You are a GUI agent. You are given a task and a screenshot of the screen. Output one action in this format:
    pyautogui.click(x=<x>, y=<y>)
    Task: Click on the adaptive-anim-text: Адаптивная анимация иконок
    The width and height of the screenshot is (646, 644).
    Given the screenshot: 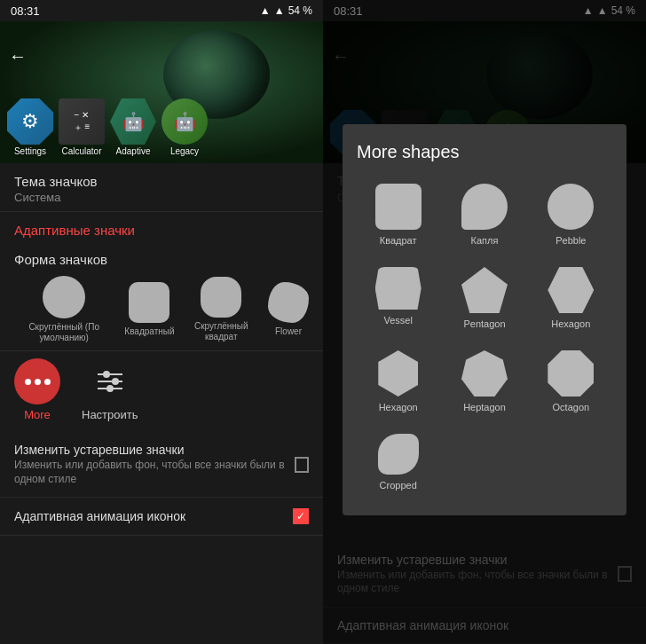 What is the action you would take?
    pyautogui.click(x=99, y=516)
    